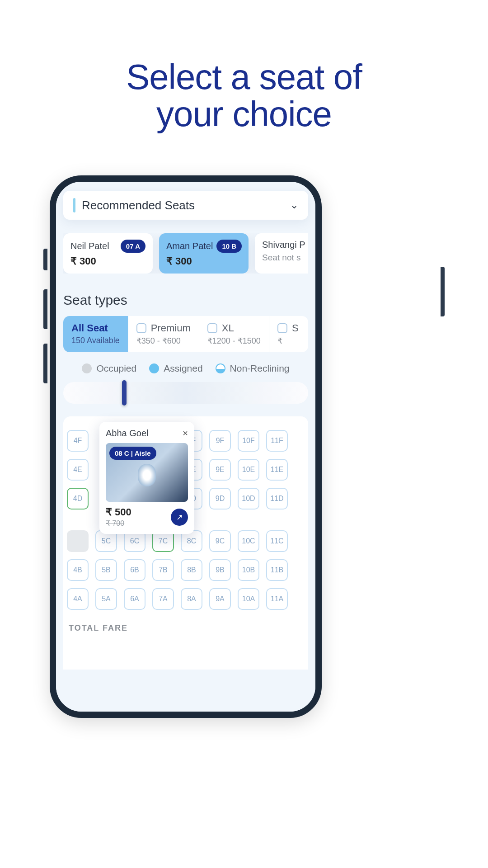  I want to click on seat-6A: 6A, so click(135, 599).